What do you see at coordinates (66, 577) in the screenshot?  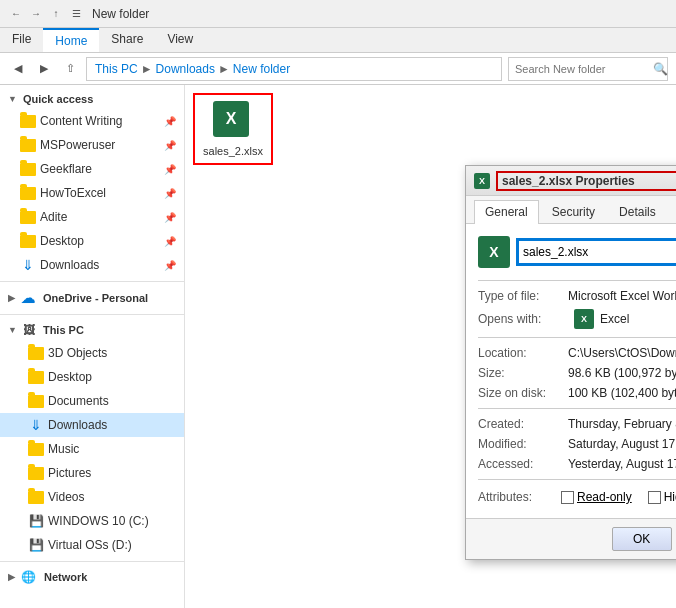 I see `network-label: Network` at bounding box center [66, 577].